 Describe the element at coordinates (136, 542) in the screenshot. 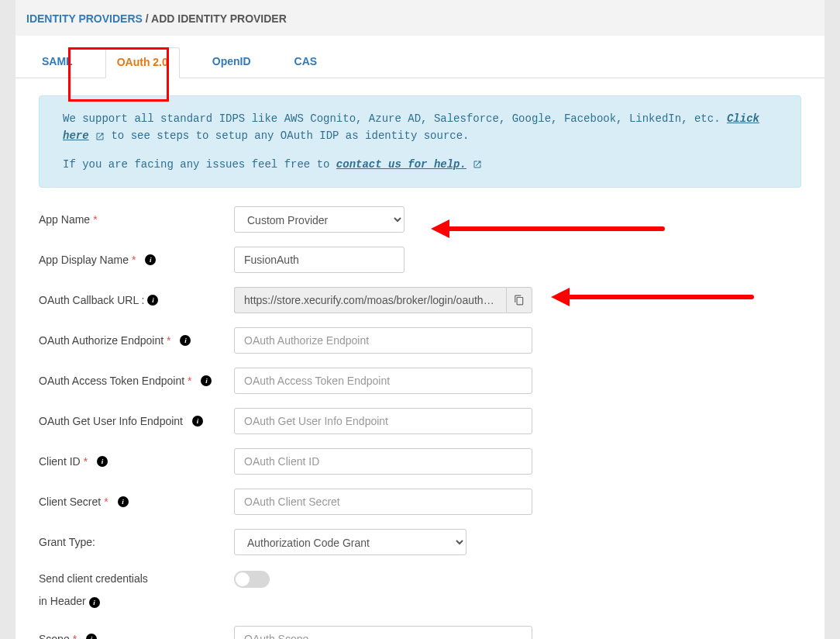

I see `grant-type-label: Grant Type:` at that location.